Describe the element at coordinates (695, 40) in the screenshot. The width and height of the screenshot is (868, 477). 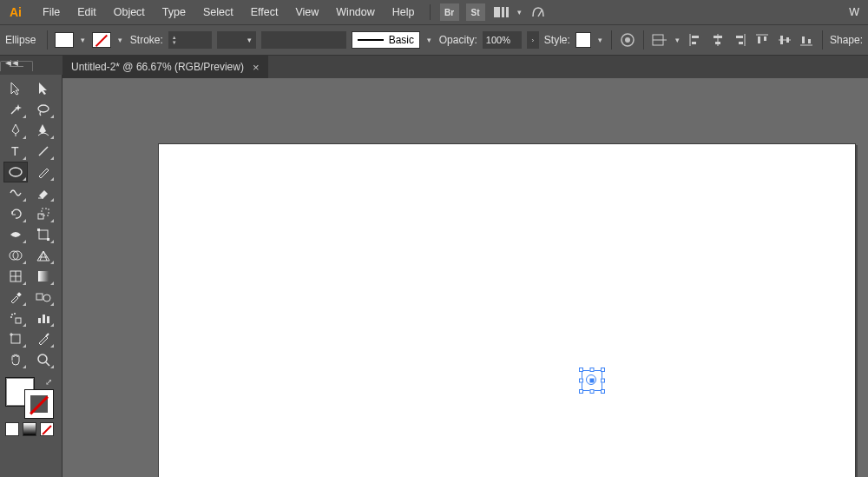
I see `align-left-button` at that location.